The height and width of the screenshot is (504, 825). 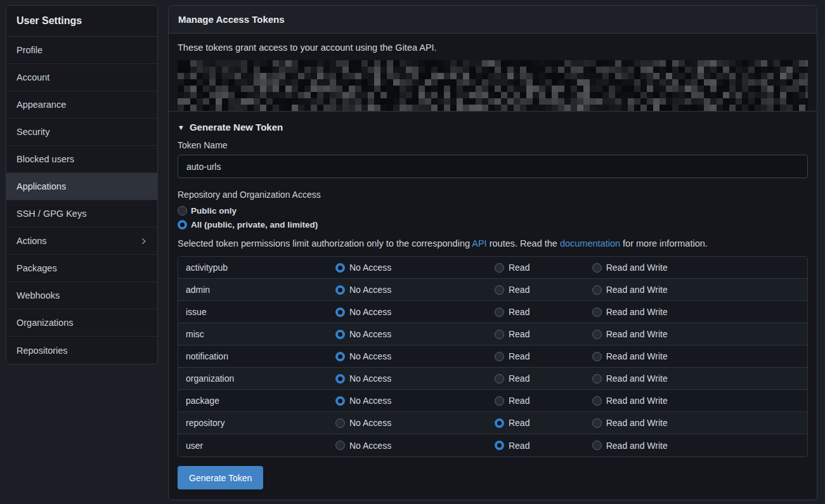 What do you see at coordinates (543, 378) in the screenshot?
I see `scope-organization-read-option: Read` at bounding box center [543, 378].